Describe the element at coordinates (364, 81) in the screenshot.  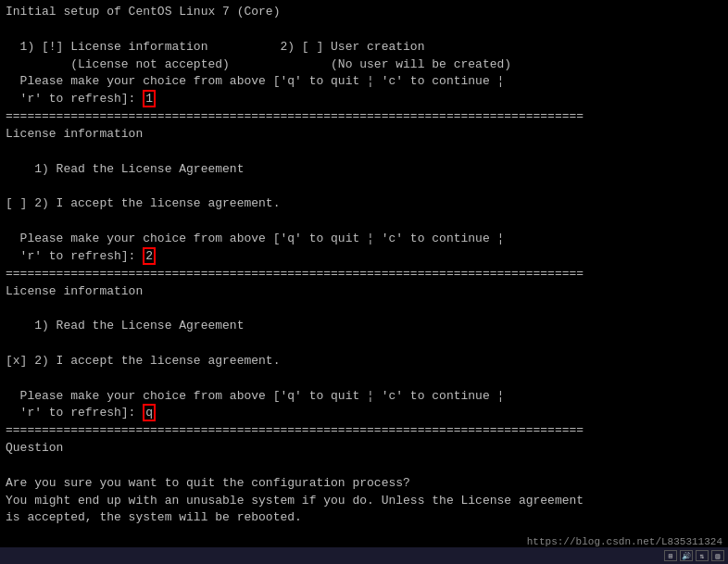
I see `prompt-line1a: Please make your choice from above ['q' …` at that location.